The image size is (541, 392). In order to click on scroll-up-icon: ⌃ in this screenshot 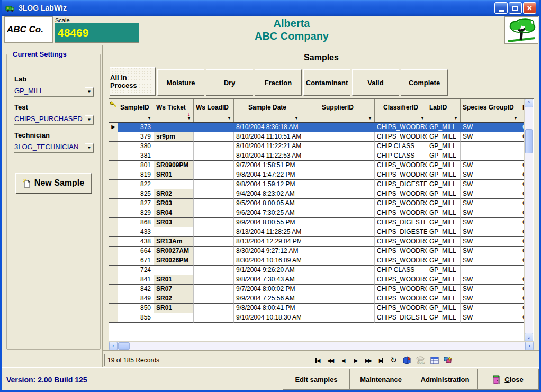, I will do `click(529, 103)`.